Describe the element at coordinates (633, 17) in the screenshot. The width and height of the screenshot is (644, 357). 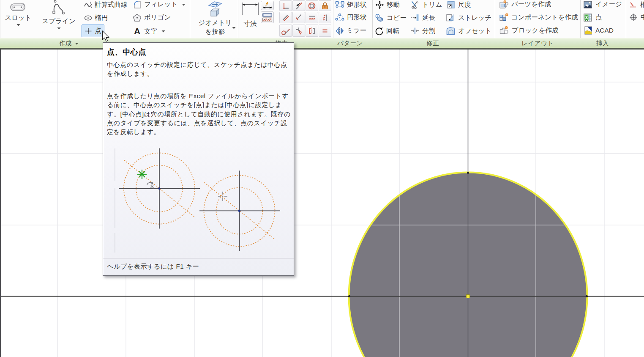
I see `centerpoint-toggle-icon` at that location.